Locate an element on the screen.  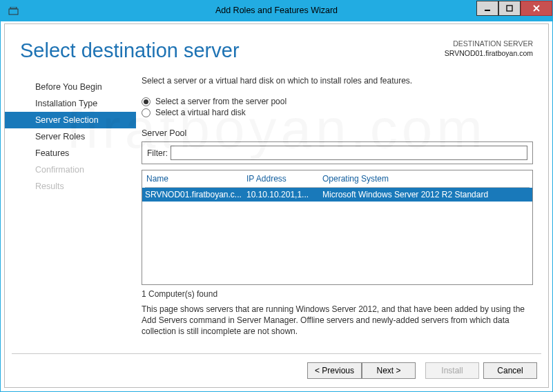
radio-server-pool-label: Select a server from the server pool is located at coordinates (221, 101).